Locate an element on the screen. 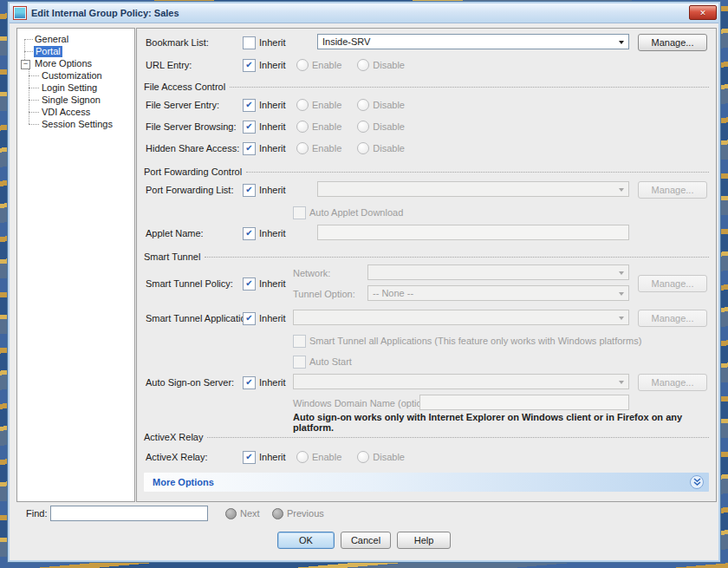 This screenshot has width=728, height=568. auto-signon-server-dropdown is located at coordinates (461, 382).